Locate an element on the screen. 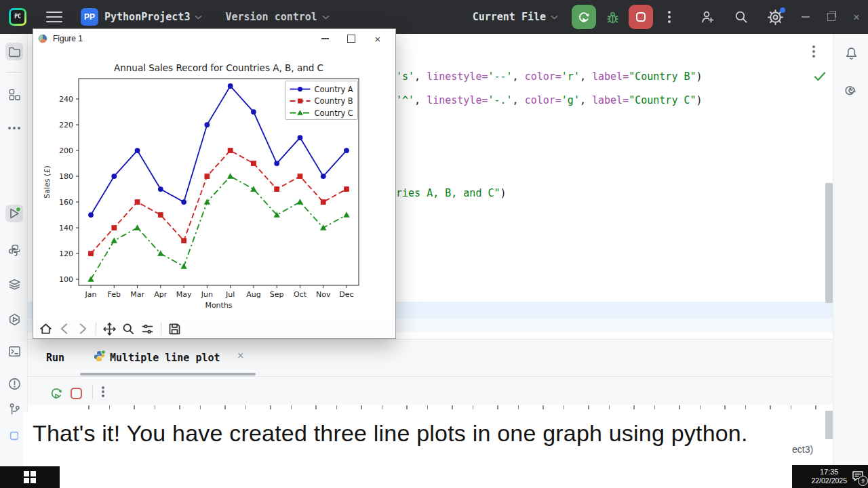 The width and height of the screenshot is (868, 488). figure-app-icon is located at coordinates (43, 39).